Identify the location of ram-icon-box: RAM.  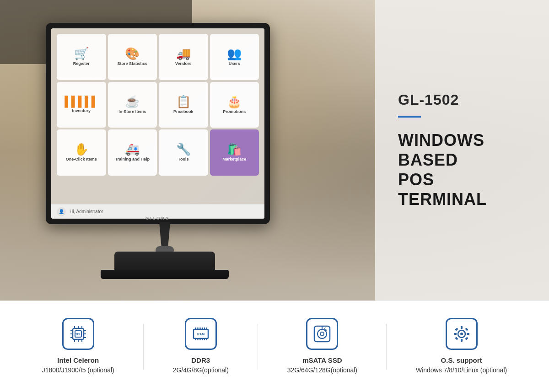
(201, 334).